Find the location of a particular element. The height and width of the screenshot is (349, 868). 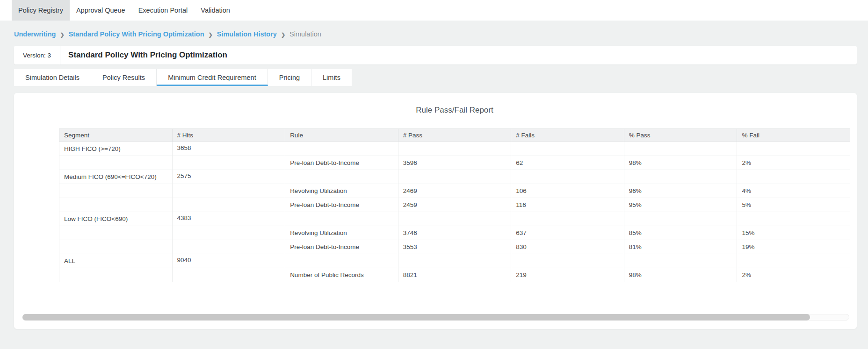

cell-segment: ALL is located at coordinates (116, 261).